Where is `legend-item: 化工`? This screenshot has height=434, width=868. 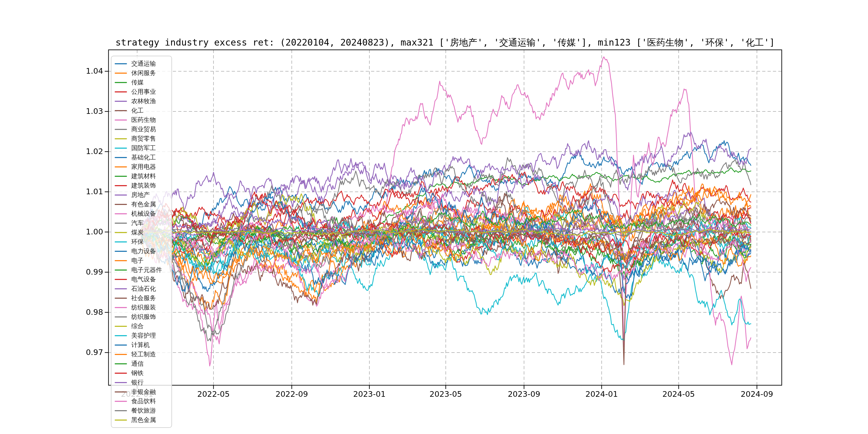
legend-item: 化工 is located at coordinates (143, 111).